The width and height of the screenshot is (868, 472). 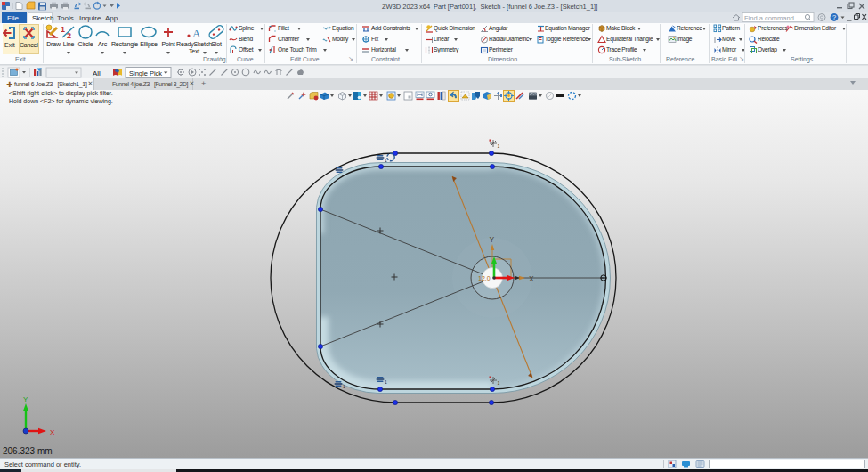 What do you see at coordinates (61, 102) in the screenshot?
I see `svg-text:Hold down <F2> for dynamic vie: Hold down <F2> for dynamic viewing.` at bounding box center [61, 102].